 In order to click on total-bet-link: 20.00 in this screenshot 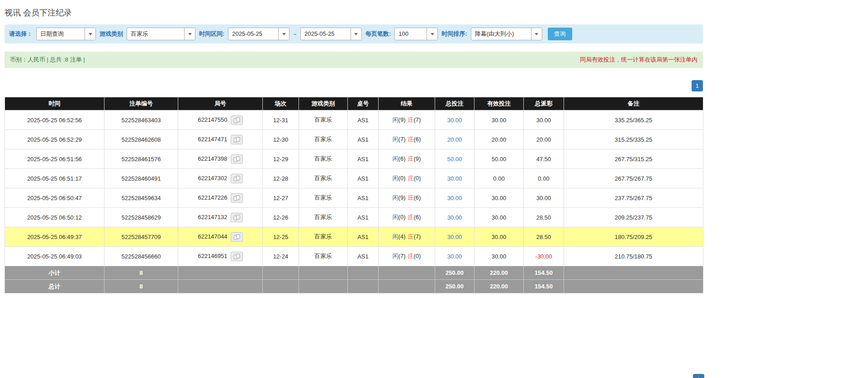, I will do `click(455, 139)`.